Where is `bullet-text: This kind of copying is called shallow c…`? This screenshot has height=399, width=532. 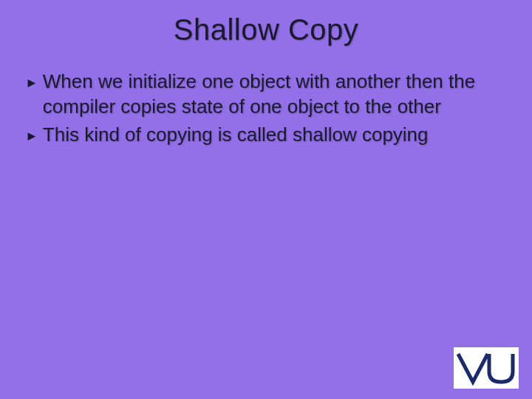 bullet-text: This kind of copying is called shallow c… is located at coordinates (236, 134).